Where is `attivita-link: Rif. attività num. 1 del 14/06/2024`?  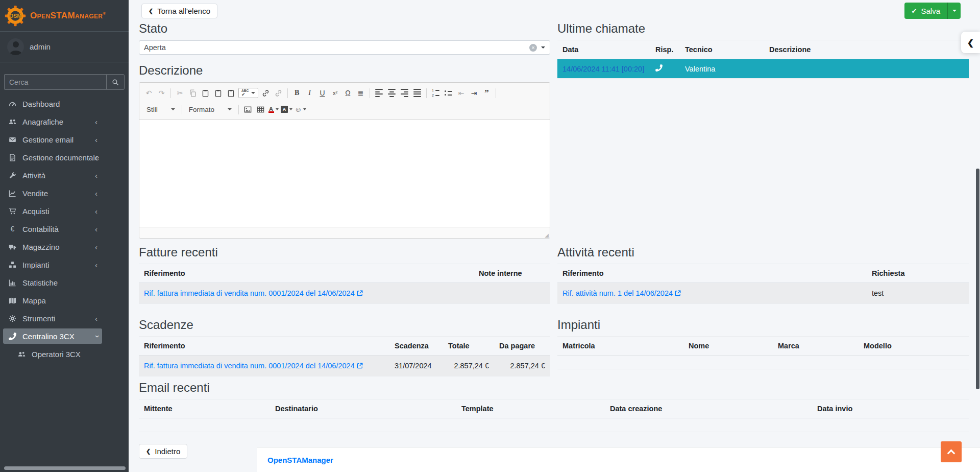
attivita-link: Rif. attività num. 1 del 14/06/2024 is located at coordinates (622, 293).